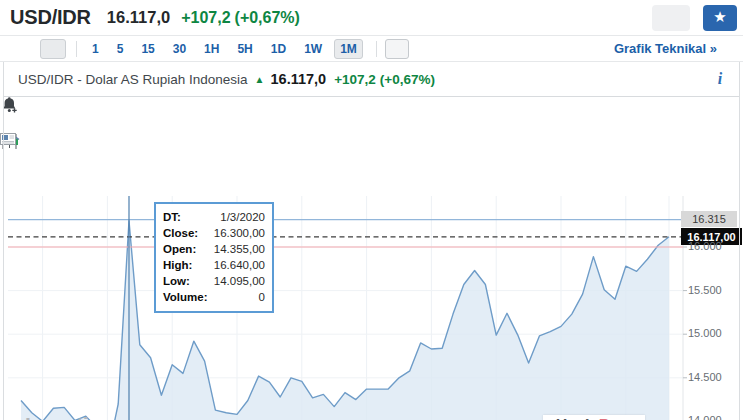 This screenshot has width=743, height=420. What do you see at coordinates (671, 18) in the screenshot?
I see `add-alert-button` at bounding box center [671, 18].